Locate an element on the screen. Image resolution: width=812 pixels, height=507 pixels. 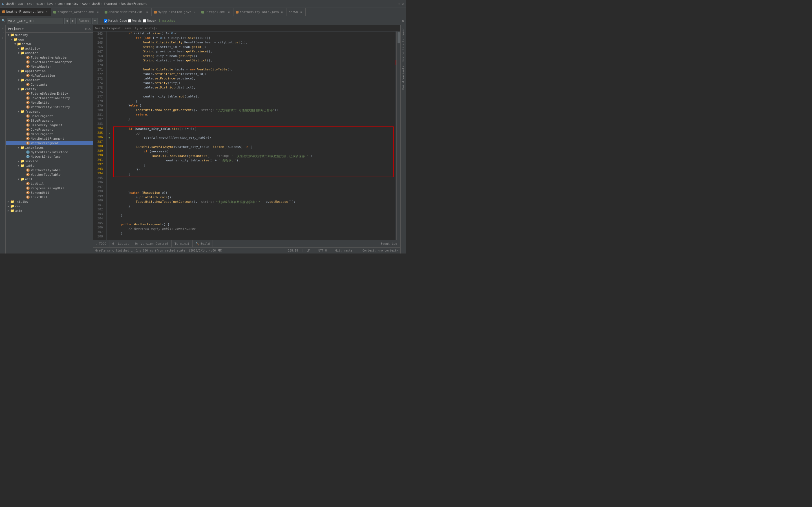
tree-item-jokefragment: C JokeFragment is located at coordinates (49, 129).